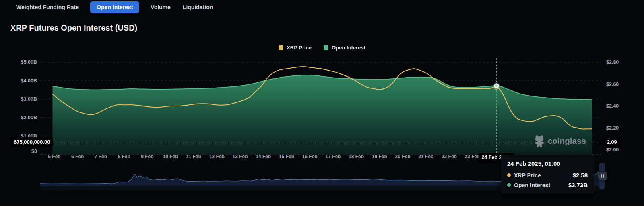  What do you see at coordinates (74, 28) in the screenshot?
I see `page-title: XRP Futures Open Interest (USD)` at bounding box center [74, 28].